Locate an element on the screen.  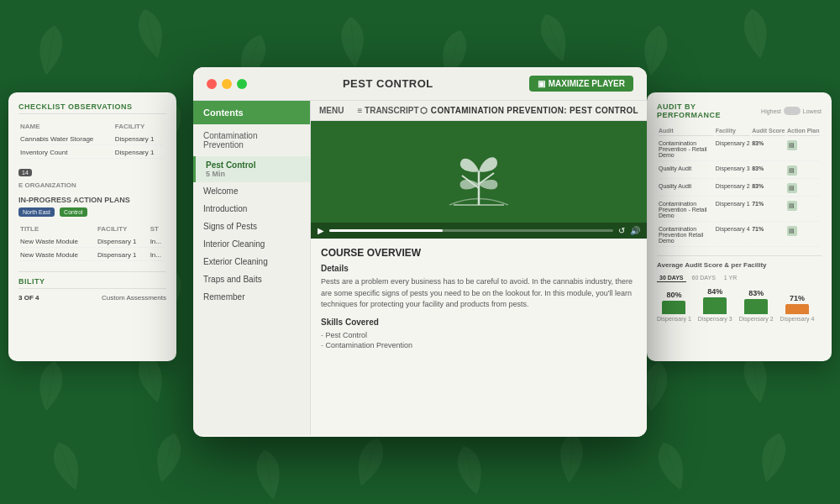
audit-table: Audit Facility Audit Score Action Plan C… is located at coordinates (739, 186).